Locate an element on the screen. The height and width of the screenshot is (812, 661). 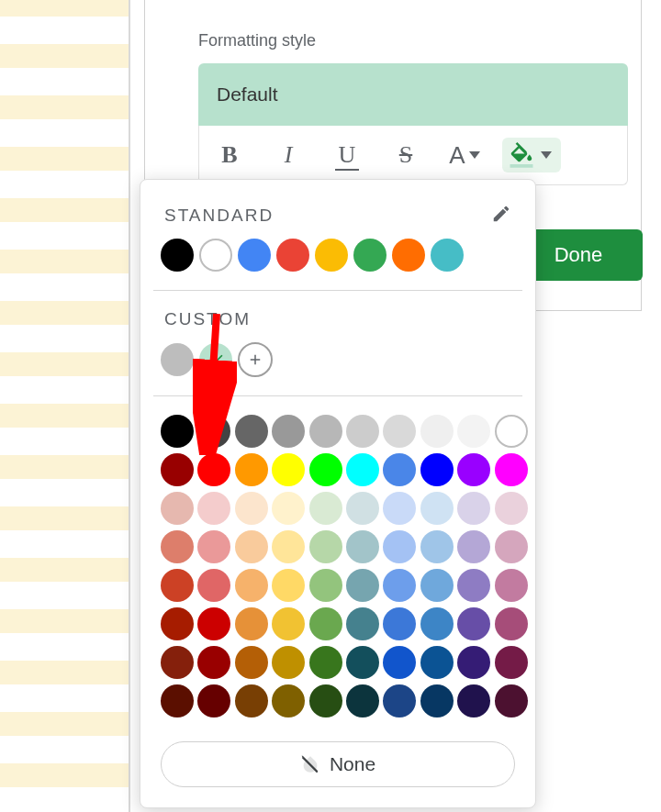
underline-button: U is located at coordinates (347, 155).